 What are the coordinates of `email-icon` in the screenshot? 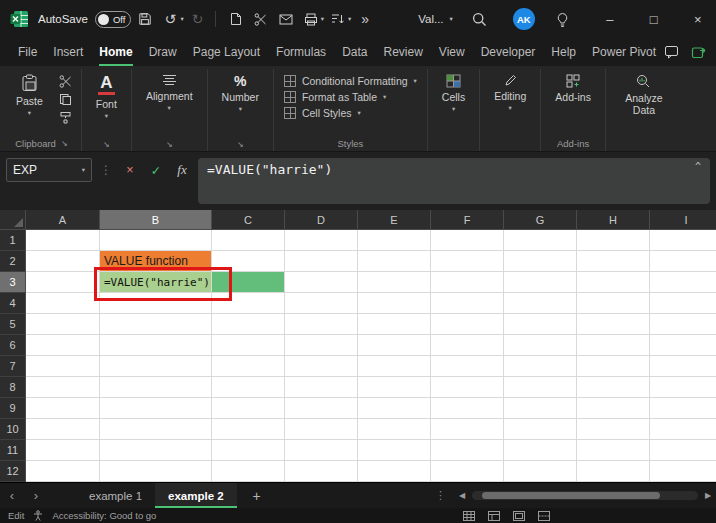 It's located at (286, 19).